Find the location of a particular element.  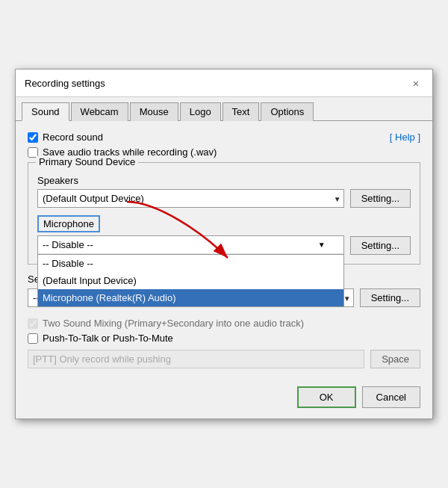

secondary-setting-button: Setting... is located at coordinates (390, 297).